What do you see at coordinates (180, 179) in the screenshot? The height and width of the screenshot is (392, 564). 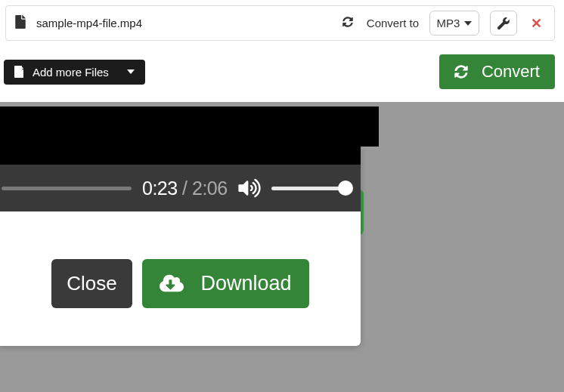 I see `video-player: 0:23 / 2:06` at bounding box center [180, 179].